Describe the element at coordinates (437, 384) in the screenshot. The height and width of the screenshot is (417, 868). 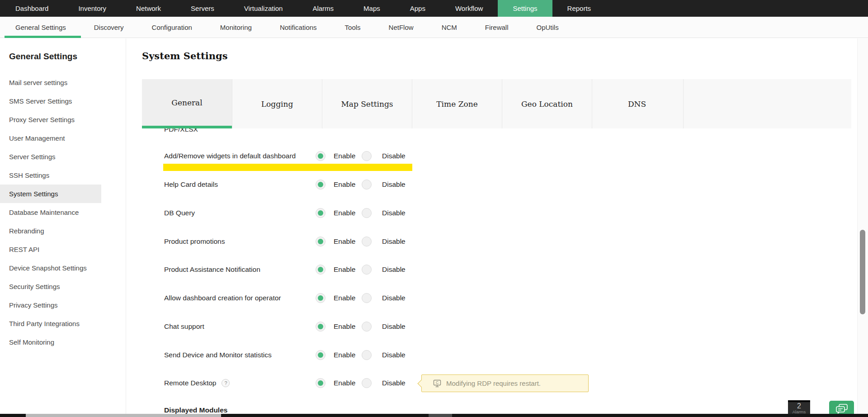
I see `rdp-monitor-icon: C` at that location.